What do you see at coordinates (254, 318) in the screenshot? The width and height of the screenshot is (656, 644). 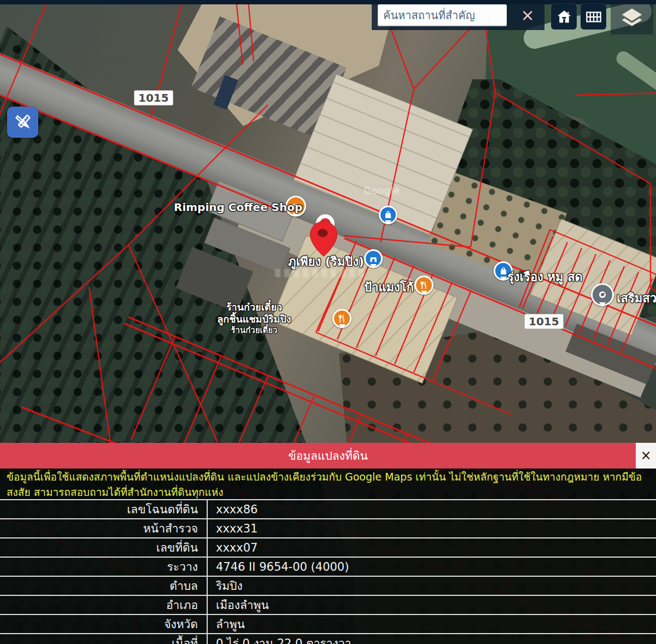 I see `noodle-shop-label: ร้านก๋วยเตี๋ยว ลูกชิ้นแชมป์ริมปิง ร้านก๋…` at bounding box center [254, 318].